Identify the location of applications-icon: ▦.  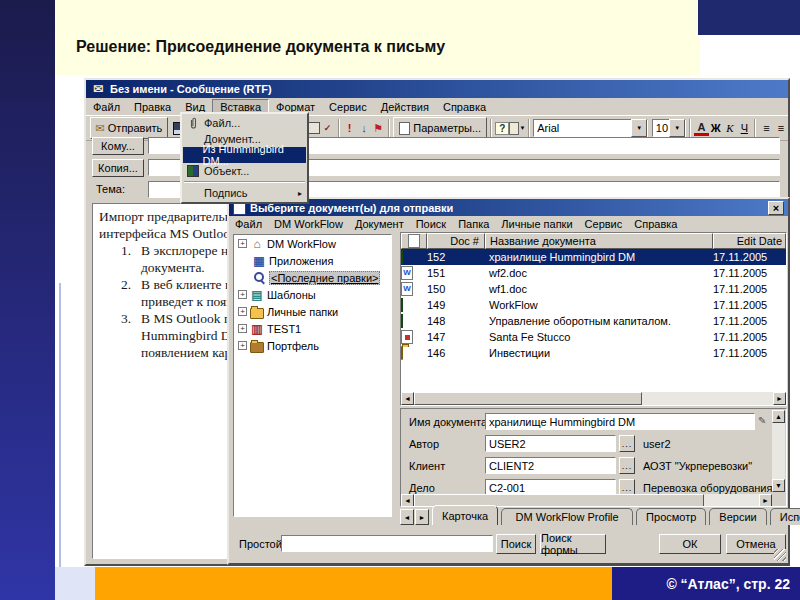
(259, 260).